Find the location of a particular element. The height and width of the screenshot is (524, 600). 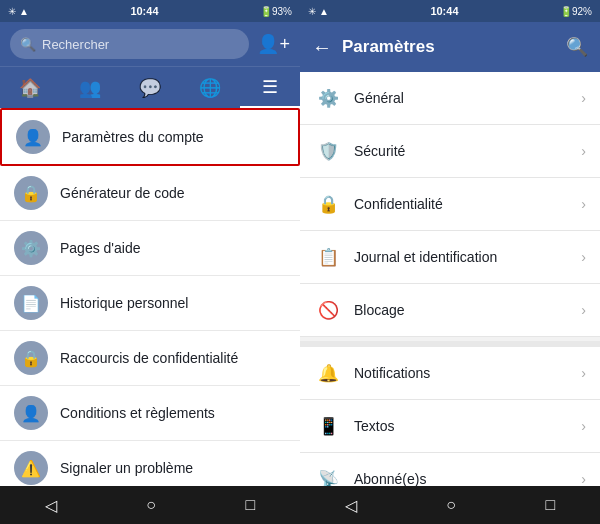

home-button: ○ is located at coordinates (151, 505).